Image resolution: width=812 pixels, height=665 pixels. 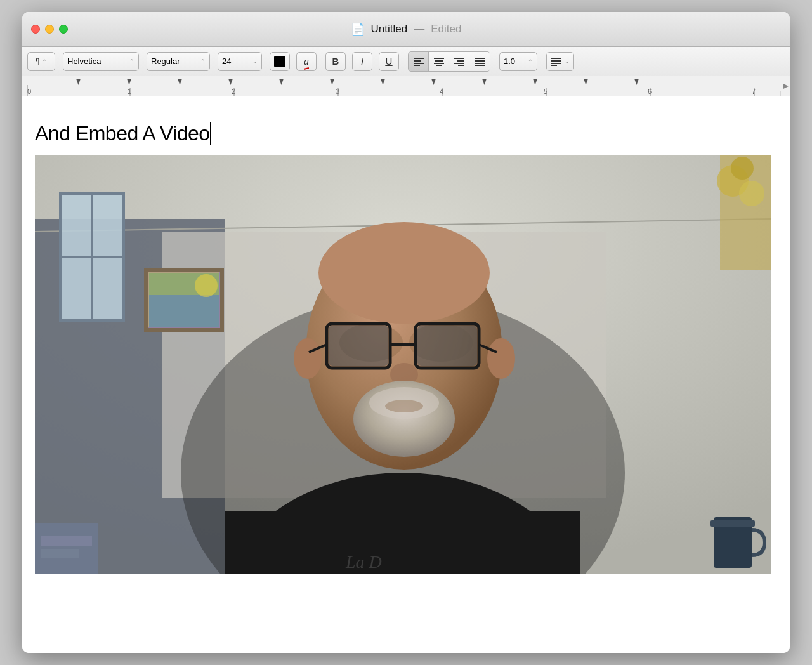 What do you see at coordinates (449, 62) in the screenshot?
I see `alignment-group` at bounding box center [449, 62].